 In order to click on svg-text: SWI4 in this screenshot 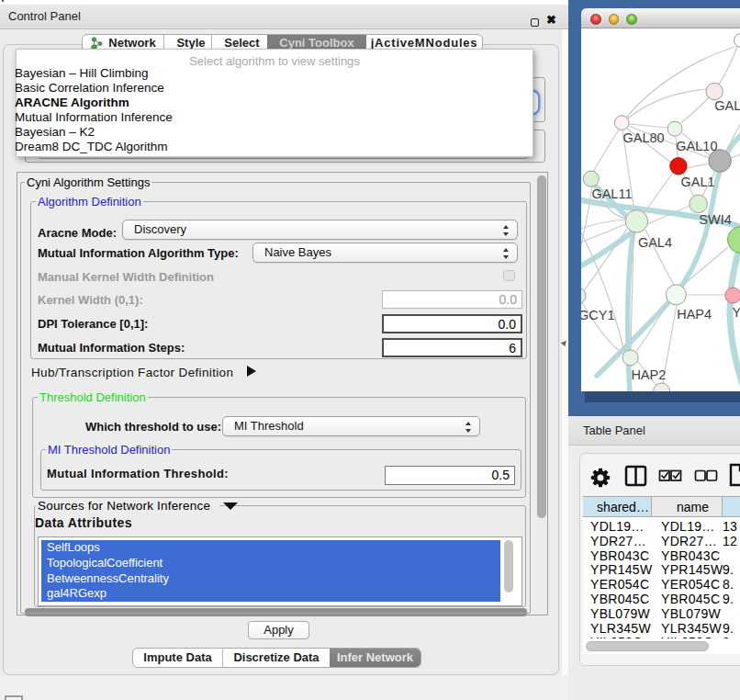, I will do `click(714, 220)`.